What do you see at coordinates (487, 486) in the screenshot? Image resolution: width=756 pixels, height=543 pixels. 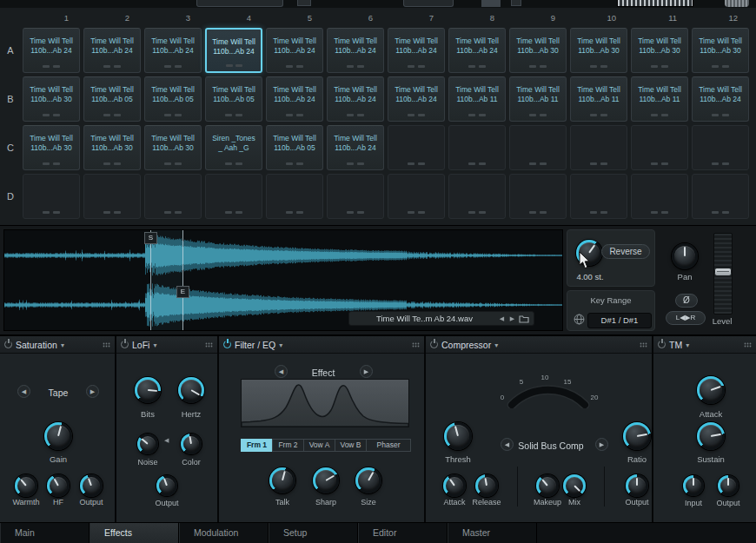 I see `release-knob` at bounding box center [487, 486].